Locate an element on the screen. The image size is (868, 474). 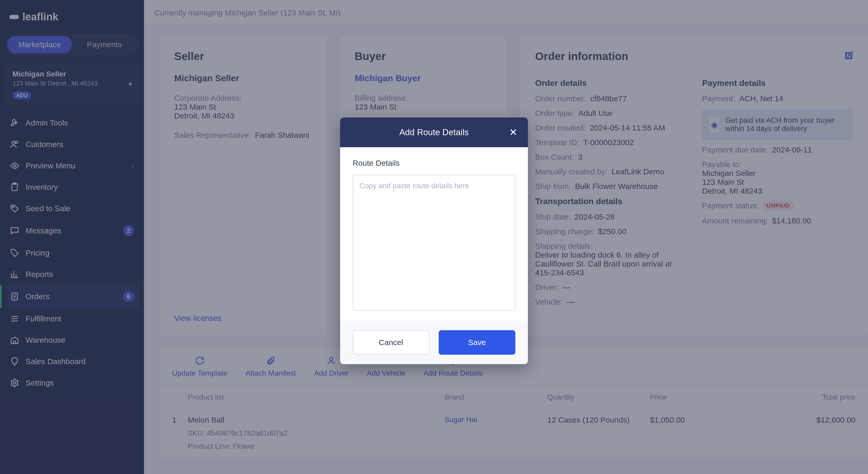
cancel-button: Cancel is located at coordinates (391, 343).